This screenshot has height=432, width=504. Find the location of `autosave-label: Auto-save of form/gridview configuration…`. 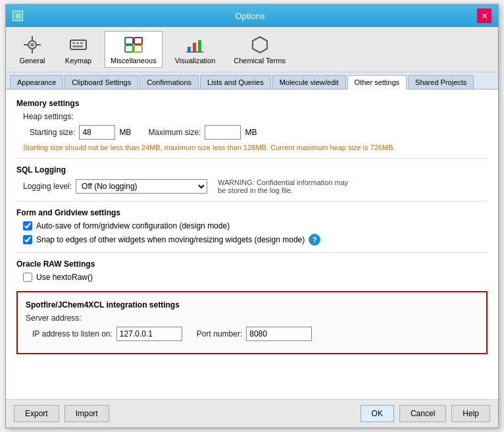

autosave-label: Auto-save of form/gridview configuration… is located at coordinates (133, 226).